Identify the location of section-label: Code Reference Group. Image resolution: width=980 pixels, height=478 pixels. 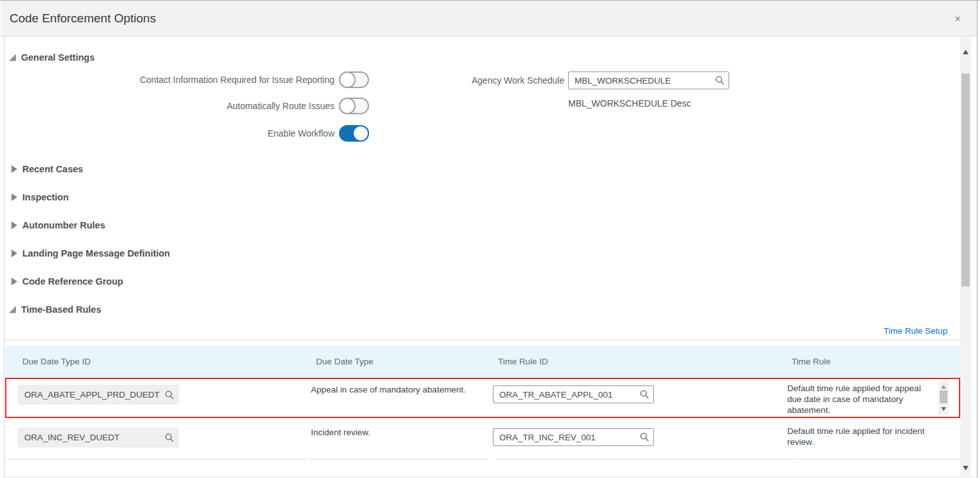
(73, 281).